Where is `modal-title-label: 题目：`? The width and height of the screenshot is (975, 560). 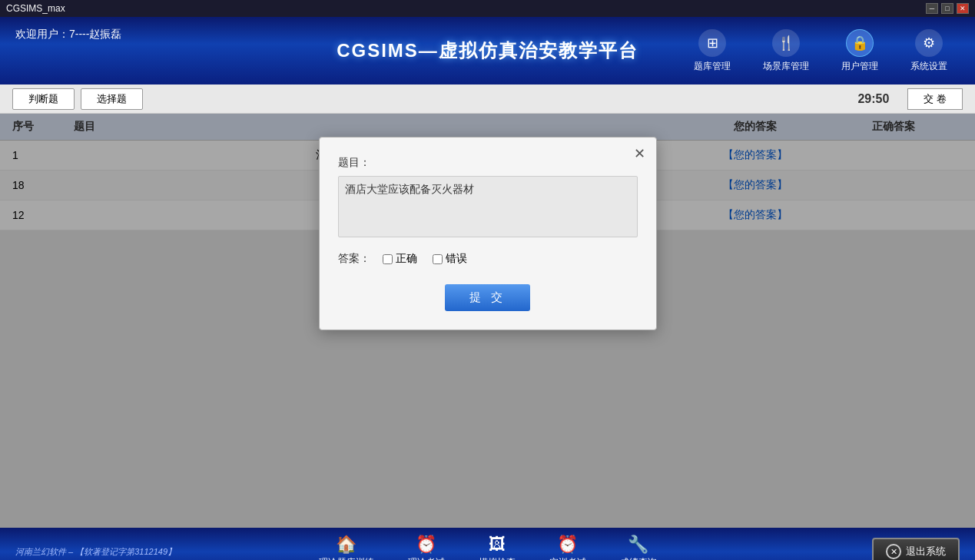 modal-title-label: 题目： is located at coordinates (488, 163).